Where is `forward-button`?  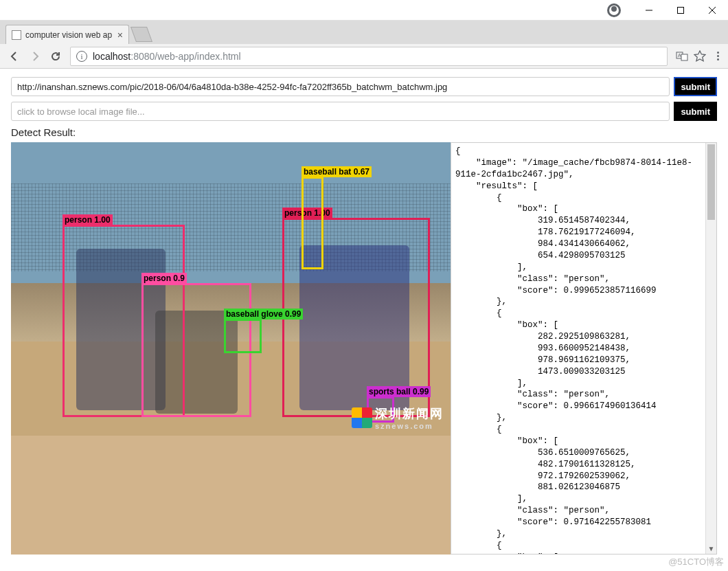 forward-button is located at coordinates (35, 56).